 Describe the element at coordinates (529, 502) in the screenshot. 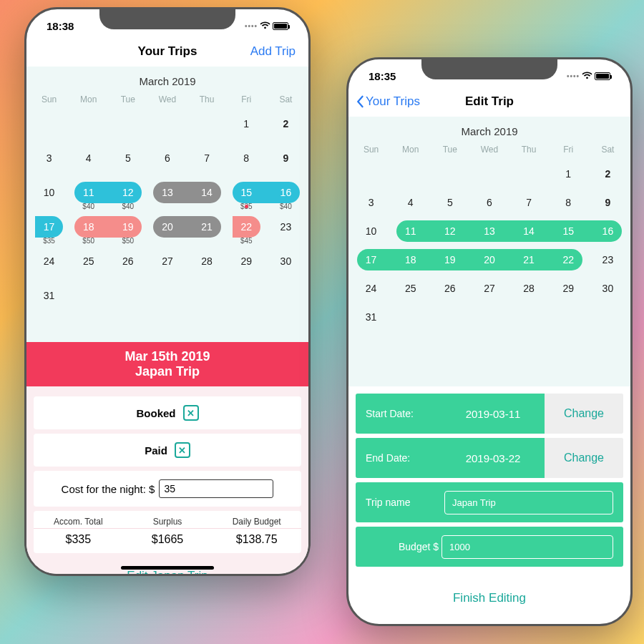

I see `trip-name-input` at that location.